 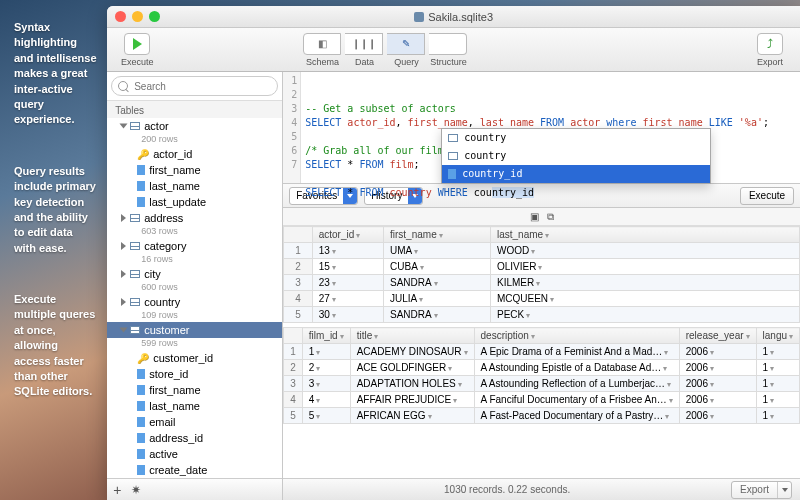 I want to click on table-row: 530▾SANDRA▾PECK▾, so click(x=542, y=315).